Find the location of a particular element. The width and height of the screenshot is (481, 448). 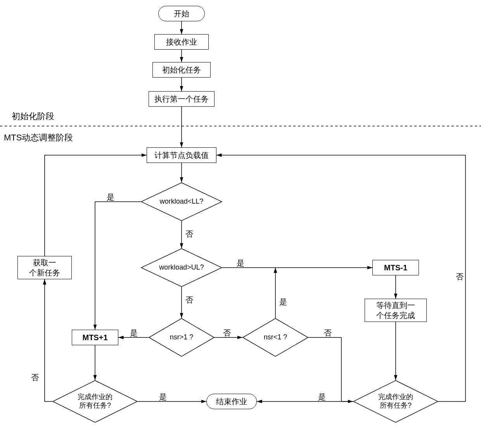

nsrgt-no: 否 is located at coordinates (227, 333).